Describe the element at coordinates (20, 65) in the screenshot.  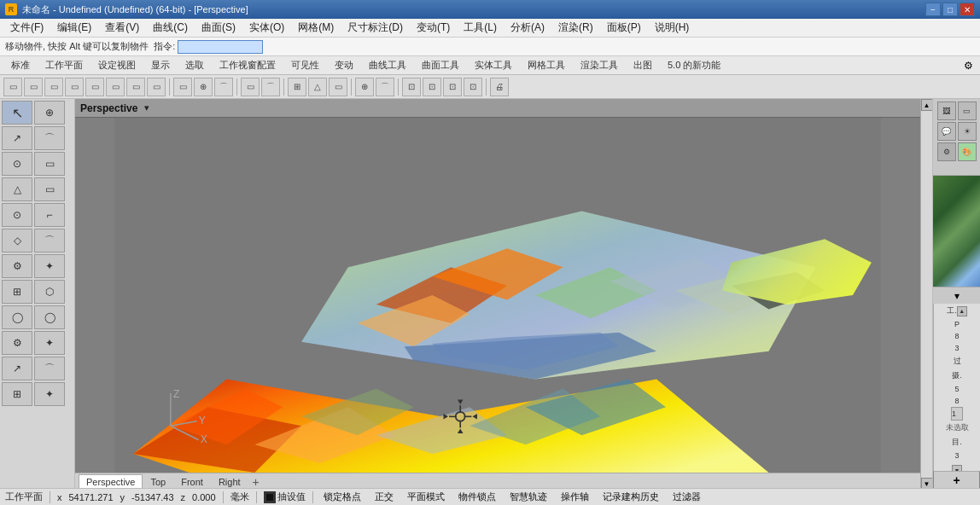
I see `toolbar-tab-标准: 标准` at that location.